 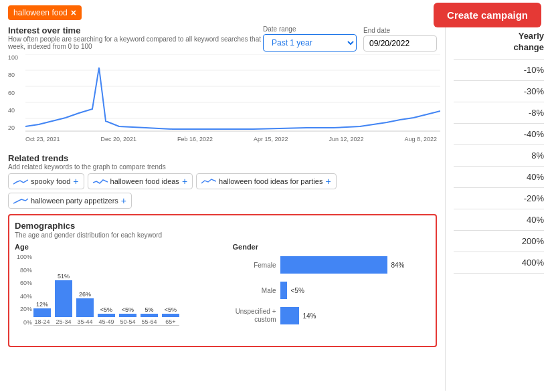 What do you see at coordinates (222, 158) in the screenshot?
I see `related-trends-title: Related trends` at bounding box center [222, 158].